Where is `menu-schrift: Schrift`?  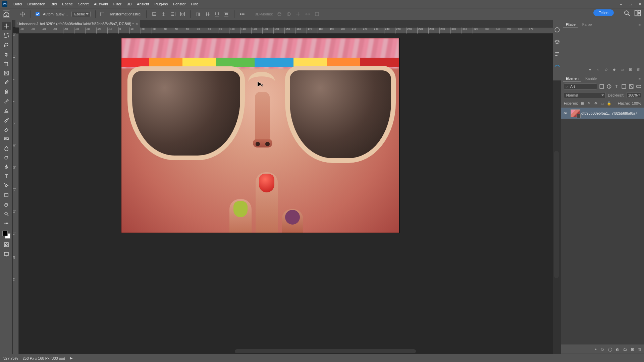
menu-schrift: Schrift is located at coordinates (83, 4).